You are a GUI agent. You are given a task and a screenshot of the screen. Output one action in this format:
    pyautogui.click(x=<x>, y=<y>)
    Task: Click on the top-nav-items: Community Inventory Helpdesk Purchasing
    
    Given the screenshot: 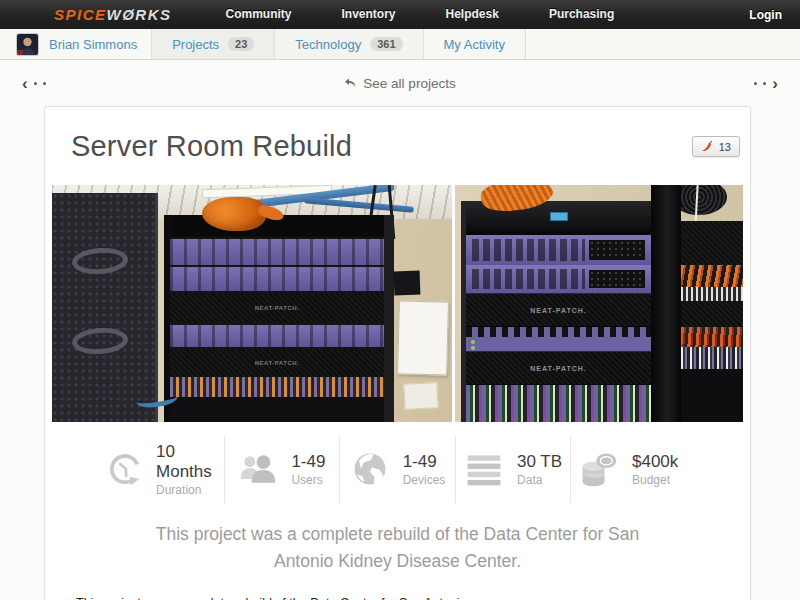 What is the action you would take?
    pyautogui.click(x=432, y=14)
    